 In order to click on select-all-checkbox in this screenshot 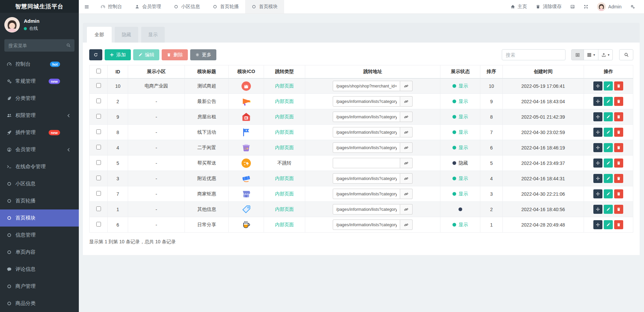, I will do `click(99, 71)`.